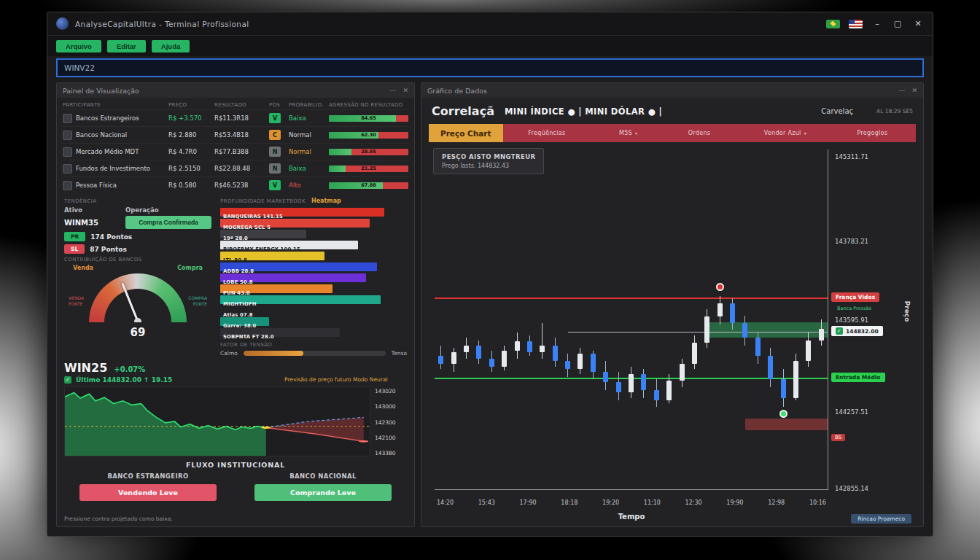 This screenshot has width=980, height=560. What do you see at coordinates (68, 380) in the screenshot?
I see `check-icon: ✓` at bounding box center [68, 380].